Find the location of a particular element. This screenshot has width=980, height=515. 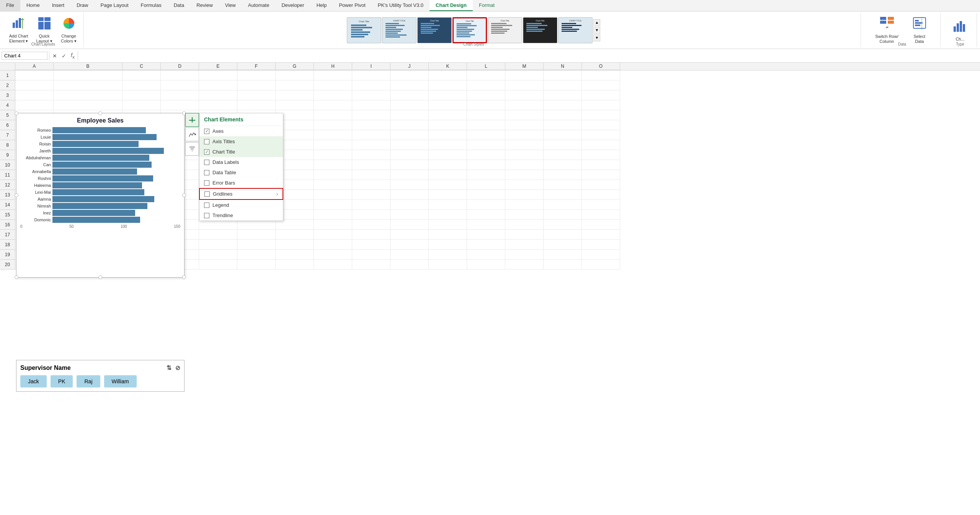

cell-14-K is located at coordinates (448, 205).